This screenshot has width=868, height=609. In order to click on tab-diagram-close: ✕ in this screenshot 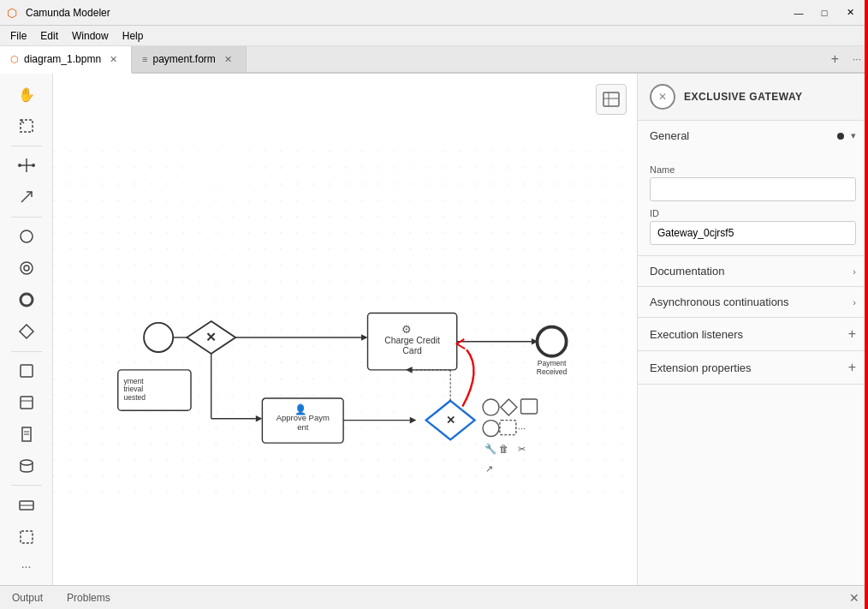, I will do `click(113, 60)`.